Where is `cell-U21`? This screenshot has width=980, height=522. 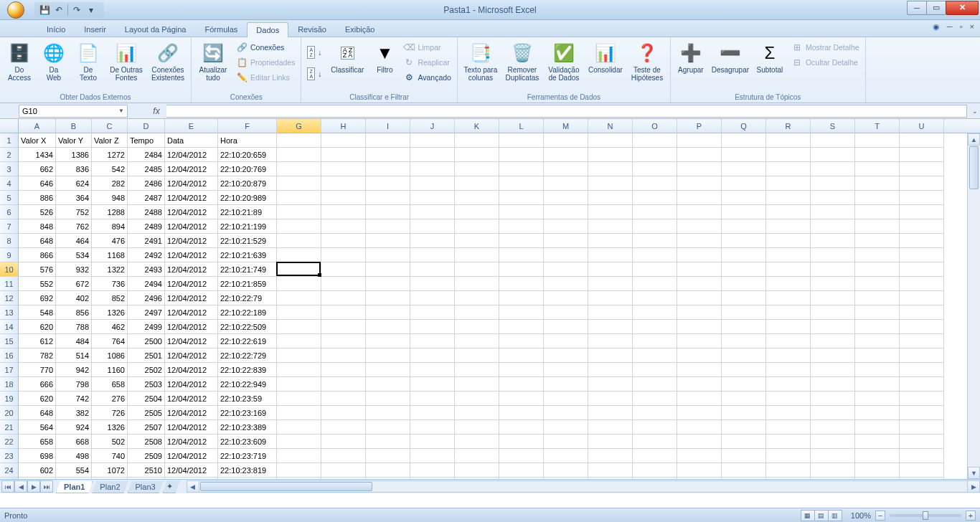 cell-U21 is located at coordinates (922, 427).